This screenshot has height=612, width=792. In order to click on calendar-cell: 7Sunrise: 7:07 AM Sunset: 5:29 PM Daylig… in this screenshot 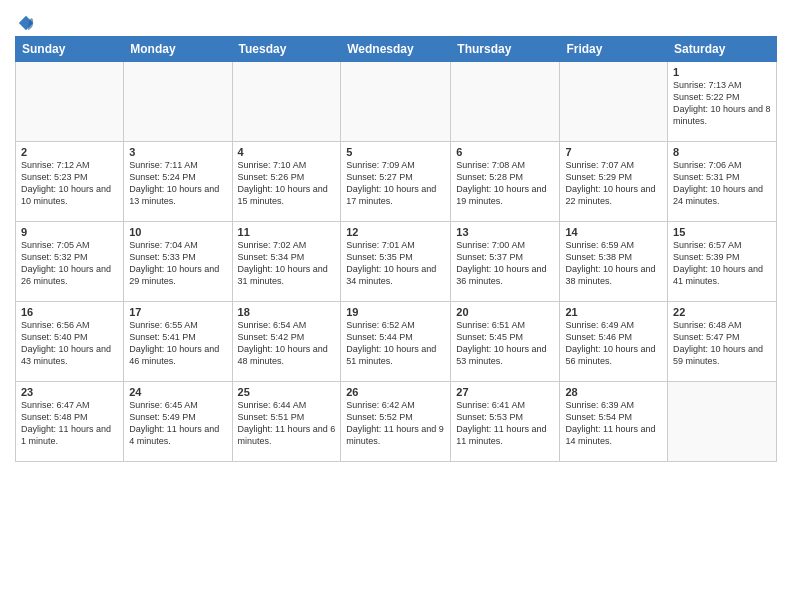, I will do `click(614, 182)`.